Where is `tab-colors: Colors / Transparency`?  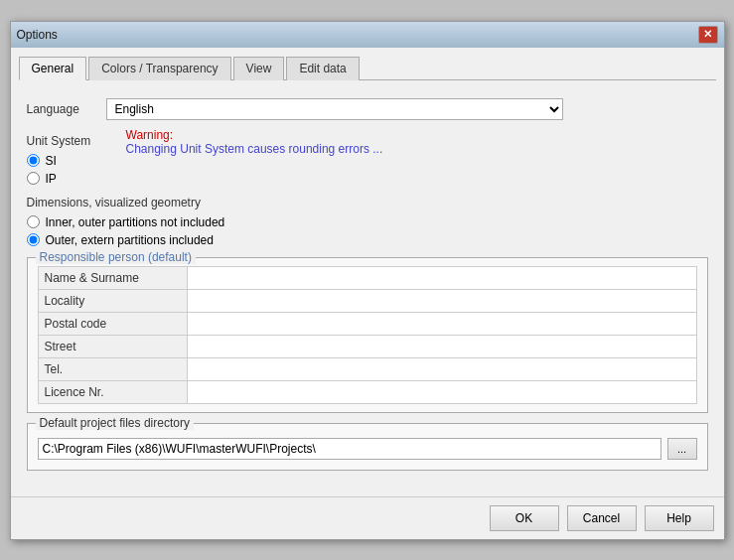 tab-colors: Colors / Transparency is located at coordinates (159, 69).